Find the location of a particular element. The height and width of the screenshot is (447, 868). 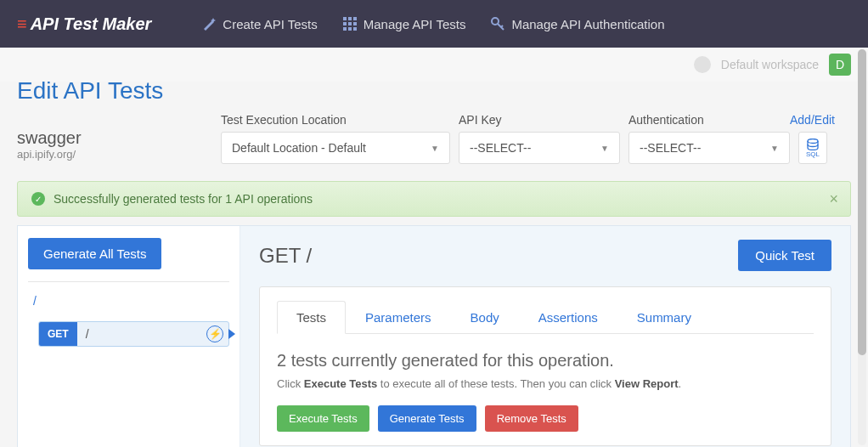

success-alert: ✓ Successfully generated tests for 1 API… is located at coordinates (434, 199).